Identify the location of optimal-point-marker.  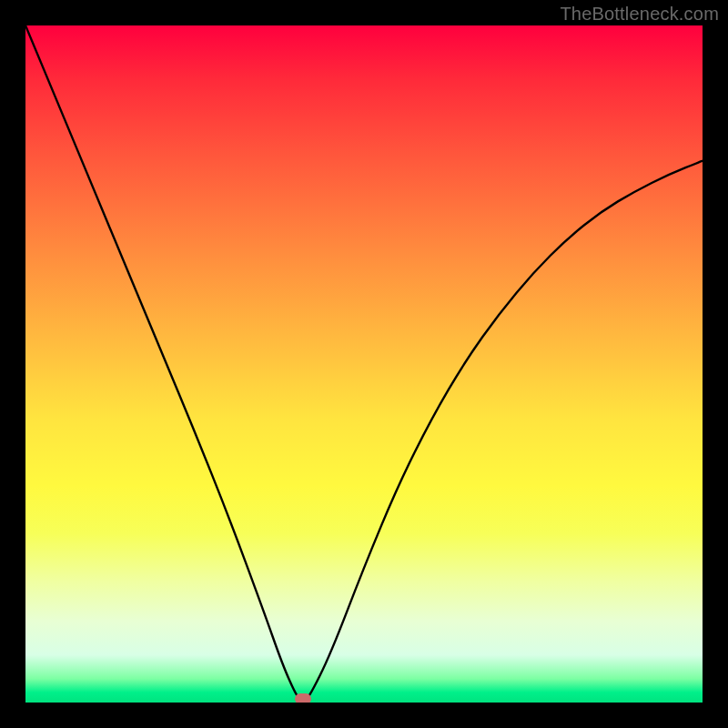
(303, 698).